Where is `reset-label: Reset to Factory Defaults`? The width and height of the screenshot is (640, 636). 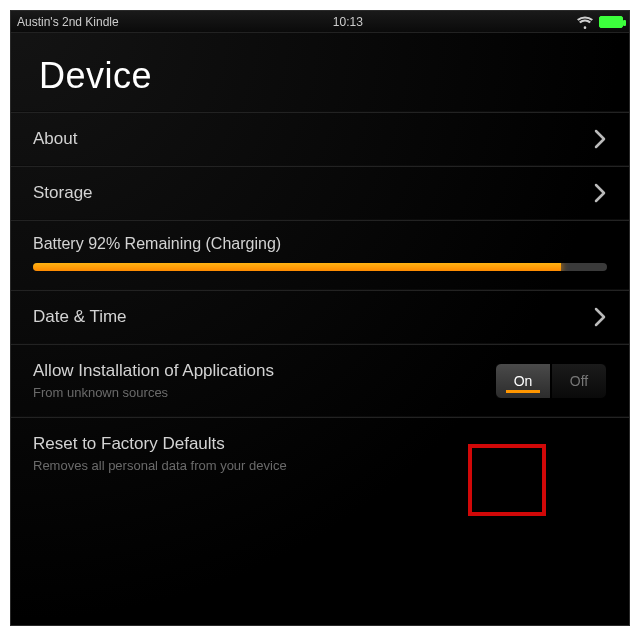
reset-label: Reset to Factory Defaults is located at coordinates (160, 444).